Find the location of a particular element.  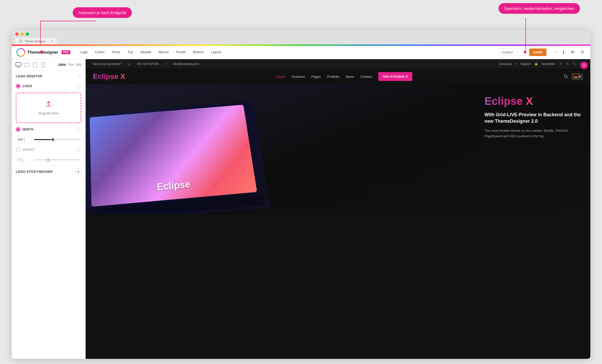

width-info-icon: i is located at coordinates (79, 129).